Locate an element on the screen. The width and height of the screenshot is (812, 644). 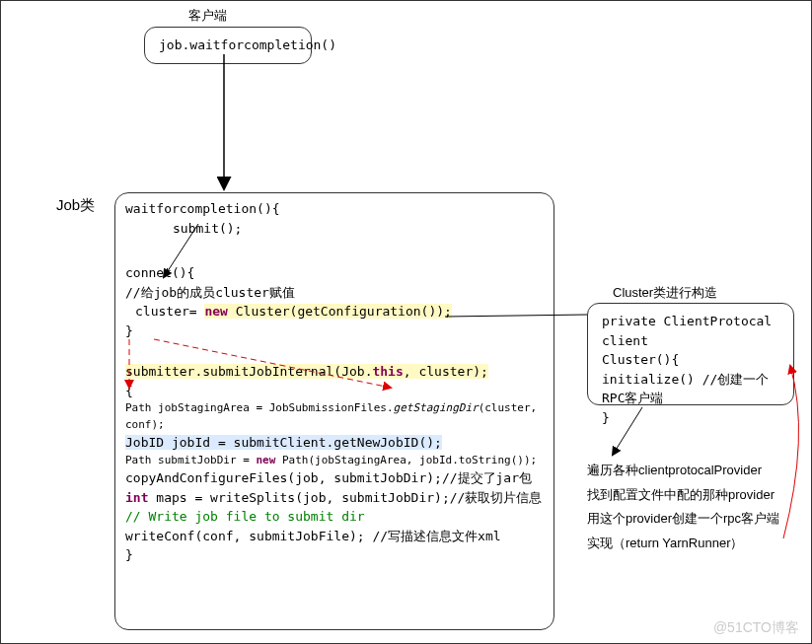
line-5: cluster= new Cluster(getConfiguration())… is located at coordinates (339, 312).